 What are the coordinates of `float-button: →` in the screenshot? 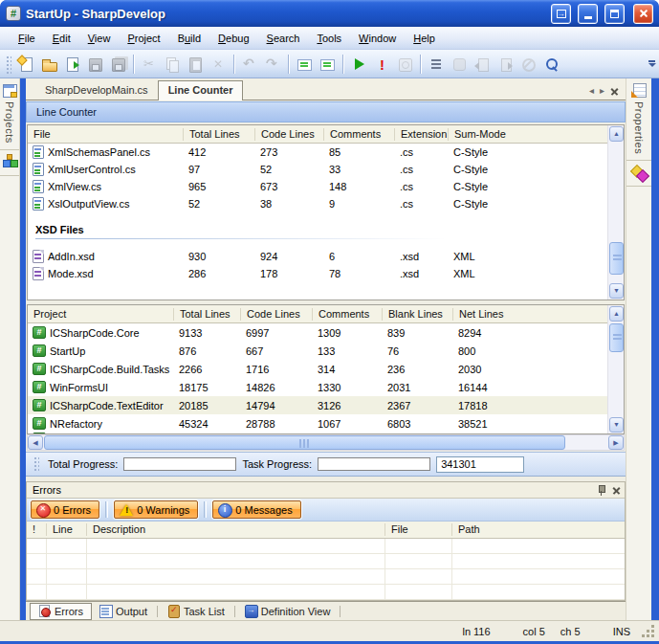 It's located at (560, 13).